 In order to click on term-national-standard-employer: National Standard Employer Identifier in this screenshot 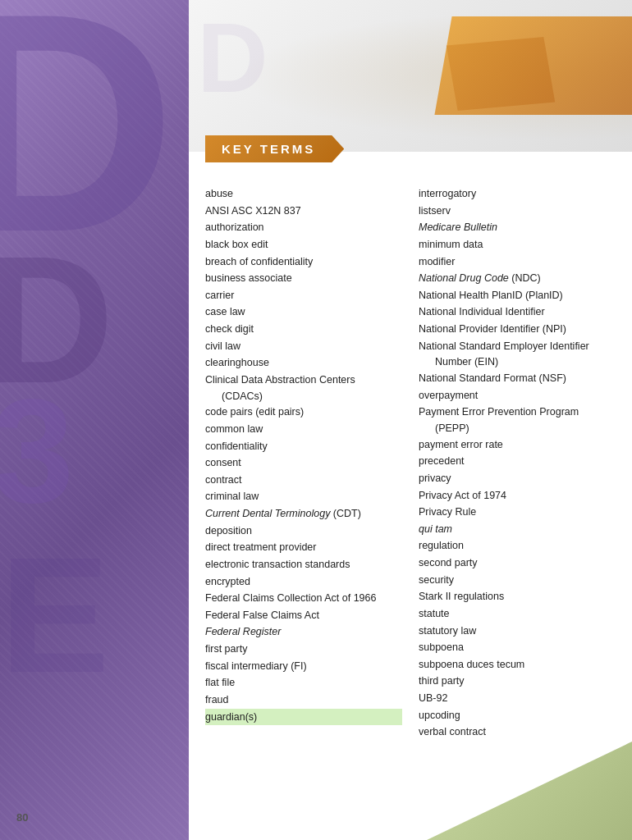, I will do `click(517, 346)`.